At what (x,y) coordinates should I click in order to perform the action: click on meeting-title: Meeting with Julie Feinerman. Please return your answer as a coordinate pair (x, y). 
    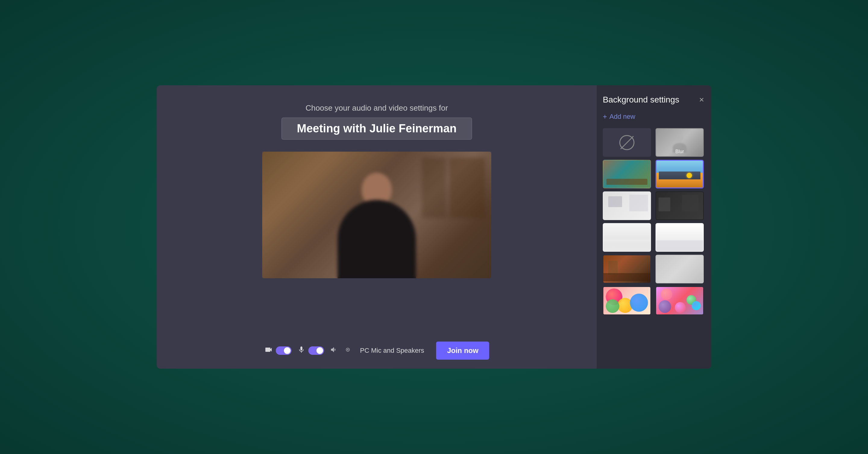
    Looking at the image, I should click on (377, 129).